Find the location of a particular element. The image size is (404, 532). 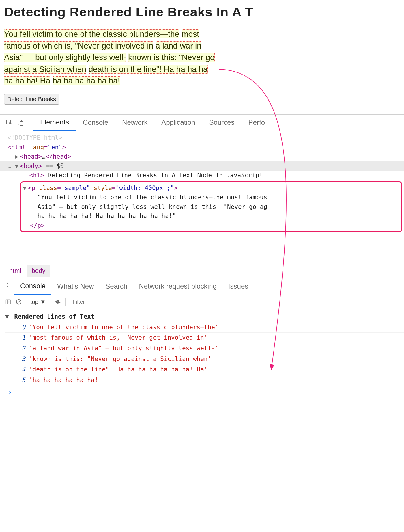

drawer-tab: What's New is located at coordinates (76, 286).